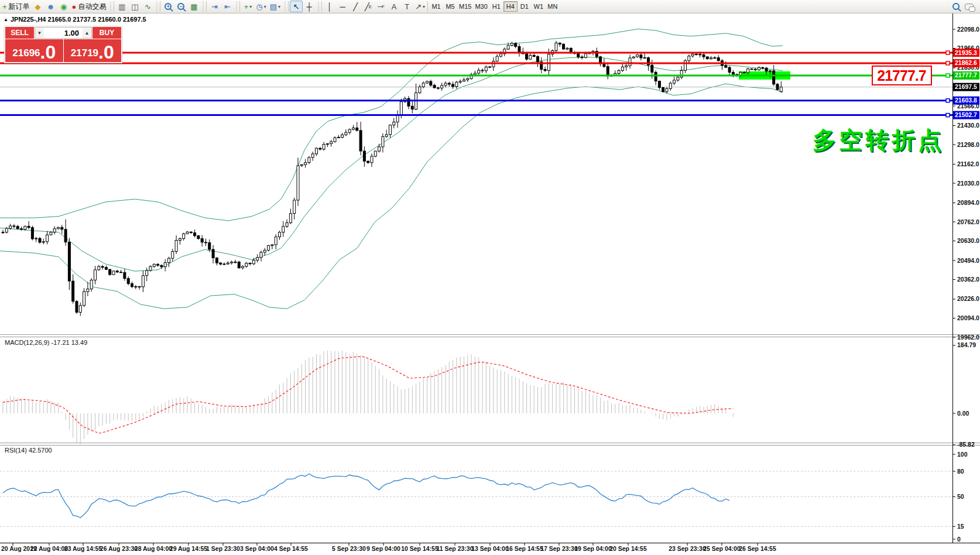 This screenshot has height=555, width=980. I want to click on signal-button: ◉, so click(64, 6).